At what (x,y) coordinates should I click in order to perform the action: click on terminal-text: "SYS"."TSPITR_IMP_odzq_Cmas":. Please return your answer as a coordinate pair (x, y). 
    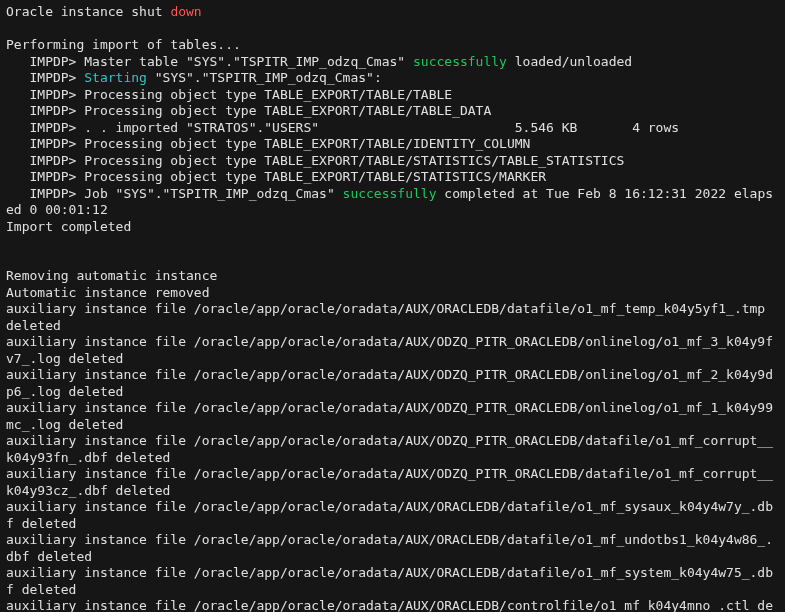
    Looking at the image, I should click on (264, 78).